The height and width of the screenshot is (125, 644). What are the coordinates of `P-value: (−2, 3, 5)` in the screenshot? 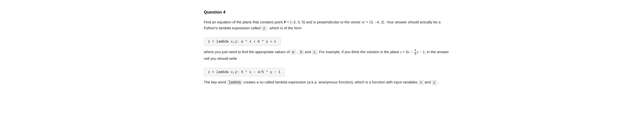 It's located at (298, 22).